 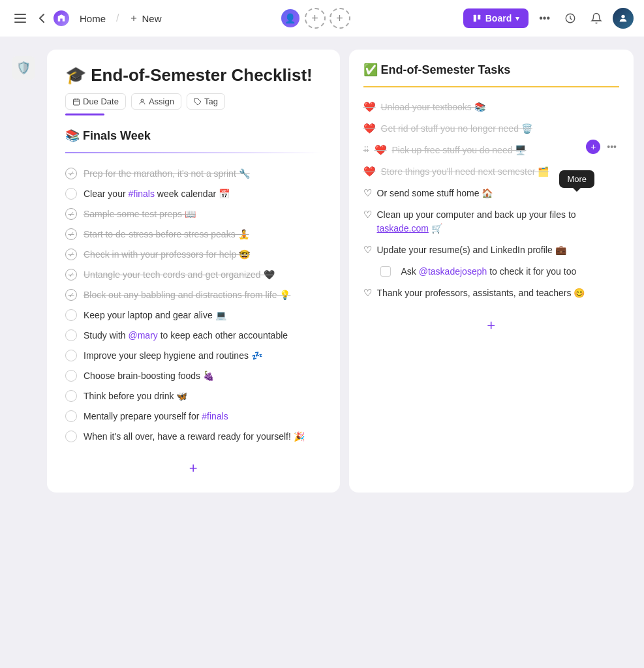 What do you see at coordinates (498, 18) in the screenshot?
I see `board-label: Board` at bounding box center [498, 18].